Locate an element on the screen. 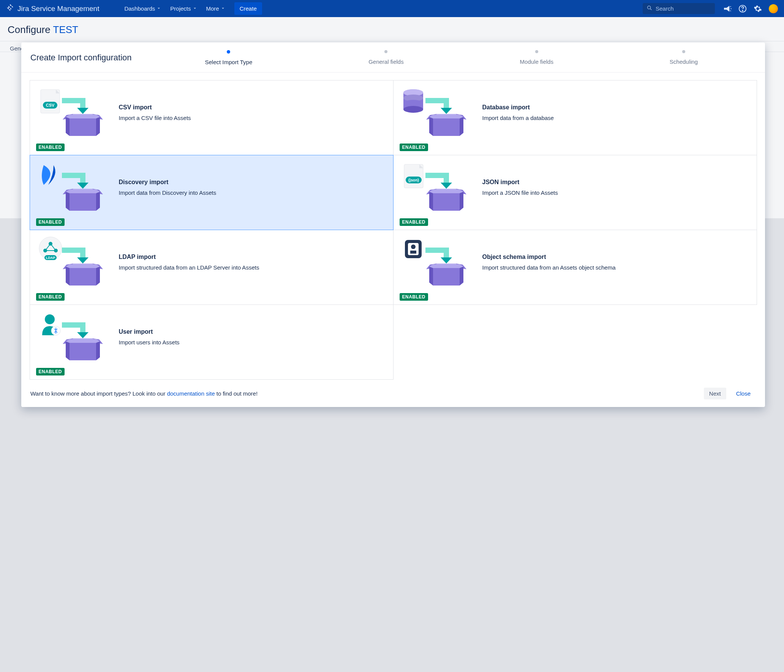 This screenshot has width=784, height=672. top-nav-left: Jira Service Management Dashboards Proje… is located at coordinates (322, 8).